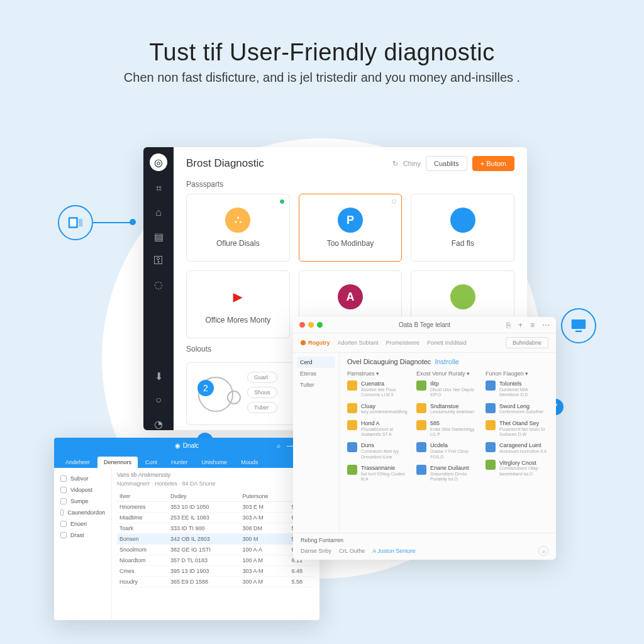  What do you see at coordinates (187, 460) in the screenshot?
I see `tab-bar: AndeheerDenennorsContHunlerUnishomeMouds` at bounding box center [187, 460].